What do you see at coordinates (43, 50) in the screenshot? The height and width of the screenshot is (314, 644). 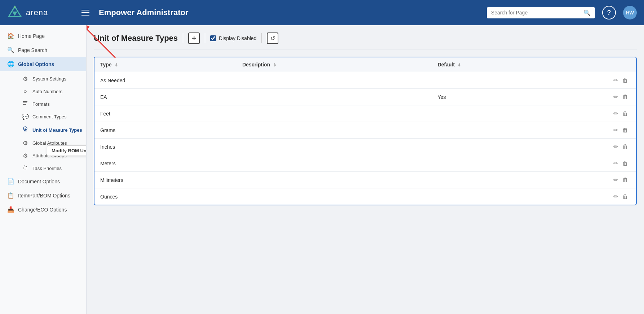 I see `sidebar-item-page-search: 🔍 Page Search` at bounding box center [43, 50].